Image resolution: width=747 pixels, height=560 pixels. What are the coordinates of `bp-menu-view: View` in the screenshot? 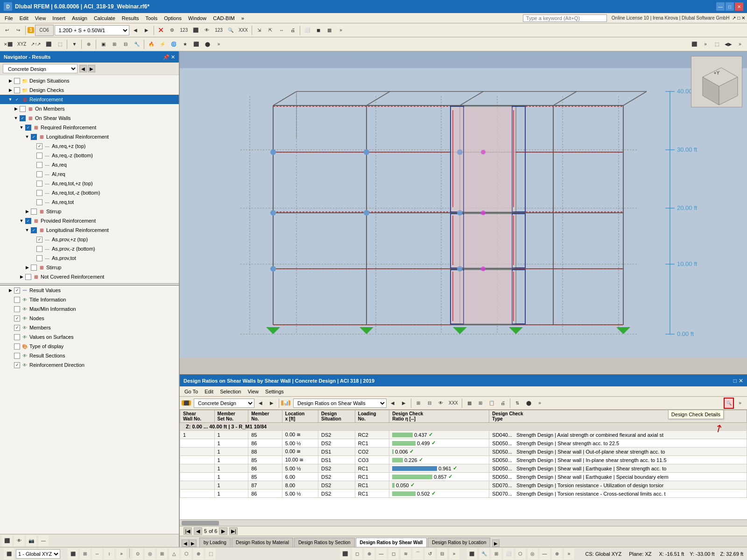 It's located at (253, 392).